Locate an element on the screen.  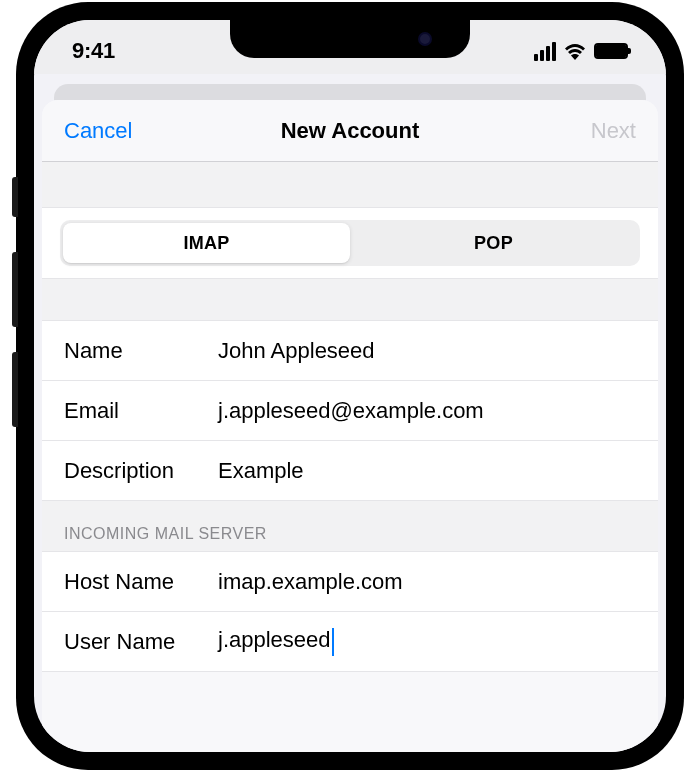
front-camera-icon is located at coordinates (425, 39).